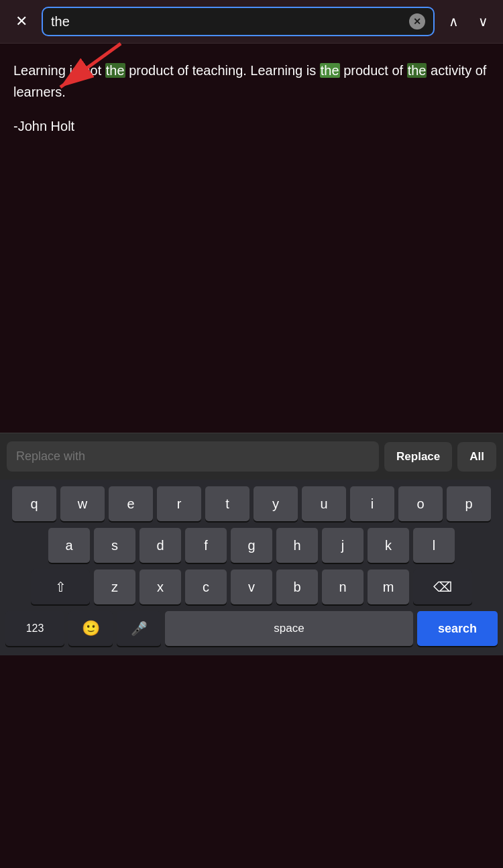  Describe the element at coordinates (60, 587) in the screenshot. I see `shift-key: ⇧` at that location.